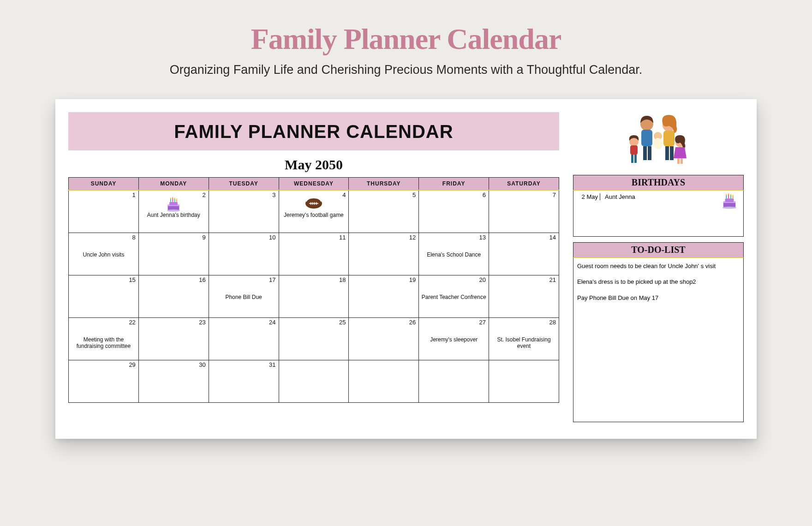 The height and width of the screenshot is (526, 812). What do you see at coordinates (202, 322) in the screenshot?
I see `day-number: 23` at bounding box center [202, 322].